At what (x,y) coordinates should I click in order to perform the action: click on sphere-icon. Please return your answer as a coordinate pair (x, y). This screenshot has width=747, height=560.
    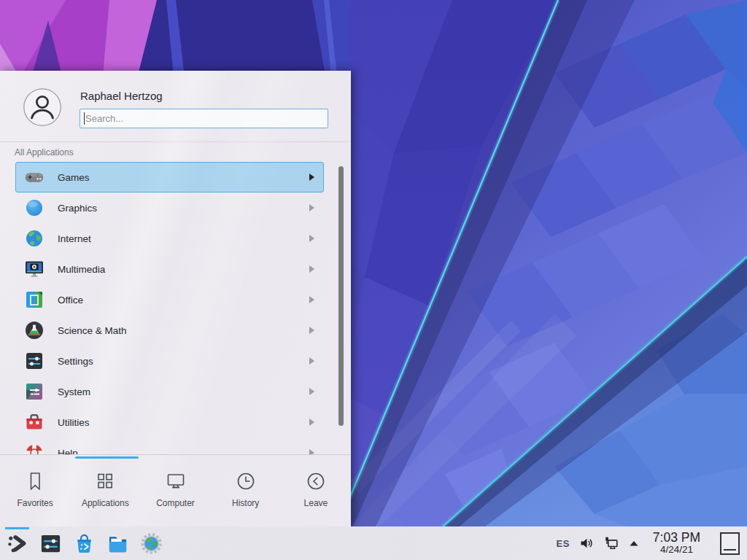
    Looking at the image, I should click on (34, 208).